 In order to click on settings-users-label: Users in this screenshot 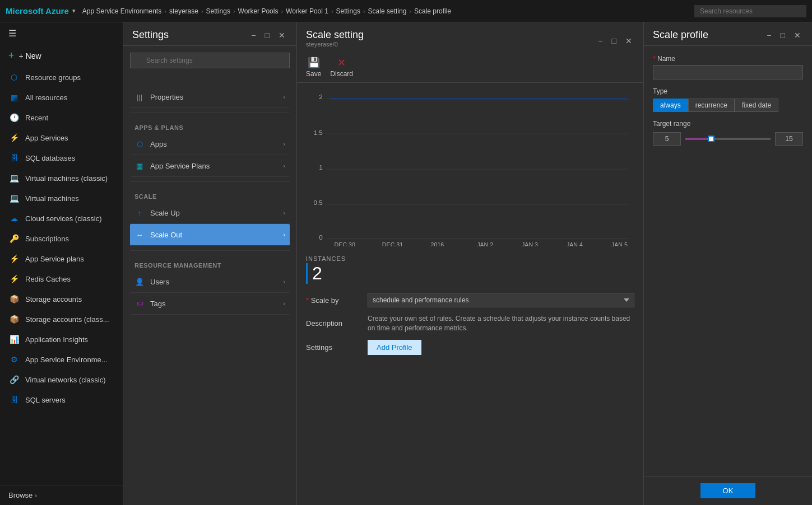, I will do `click(160, 282)`.